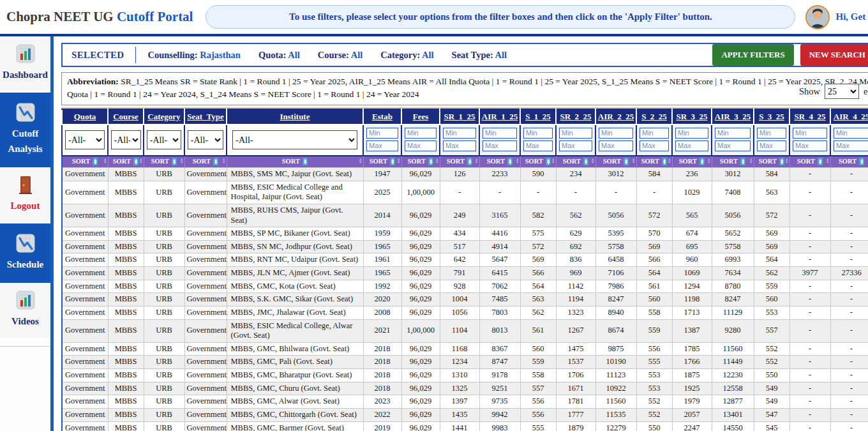 The image size is (868, 431). I want to click on filter-cell-category: -All-, so click(164, 140).